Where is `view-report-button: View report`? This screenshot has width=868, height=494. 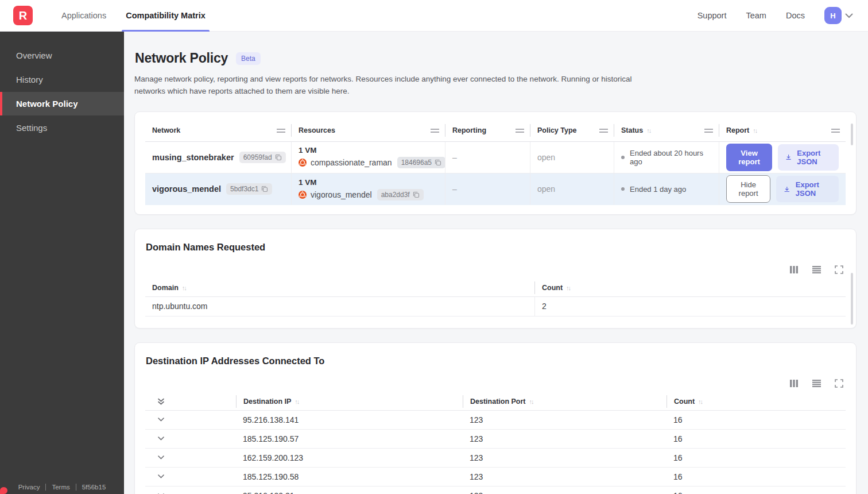 view-report-button: View report is located at coordinates (749, 157).